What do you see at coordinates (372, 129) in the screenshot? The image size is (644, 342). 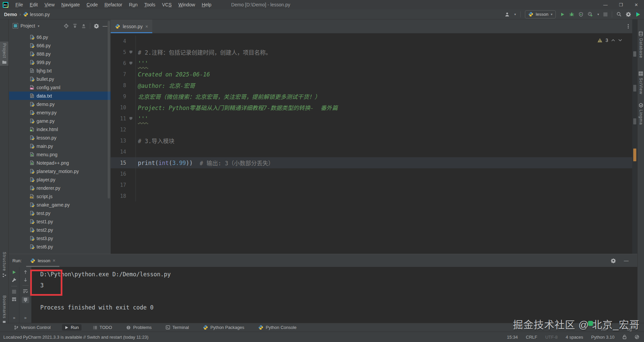 I see `code-line-12: 12` at bounding box center [372, 129].